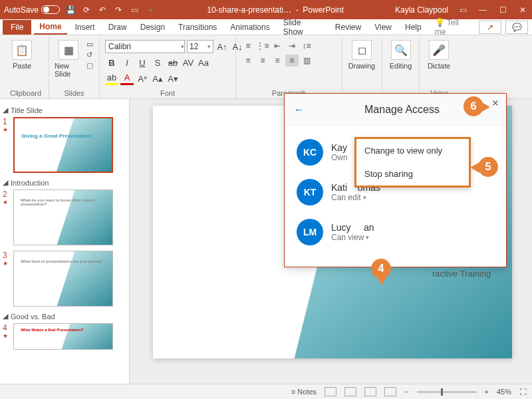 Image resolution: width=532 pixels, height=399 pixels. Describe the element at coordinates (331, 392) in the screenshot. I see `normal-view-icon` at that location.